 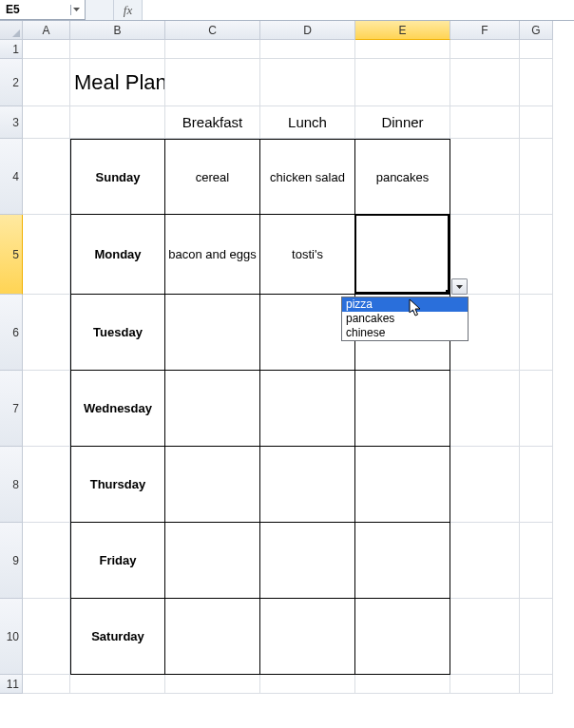 I want to click on row-header-1: 1, so click(x=11, y=49).